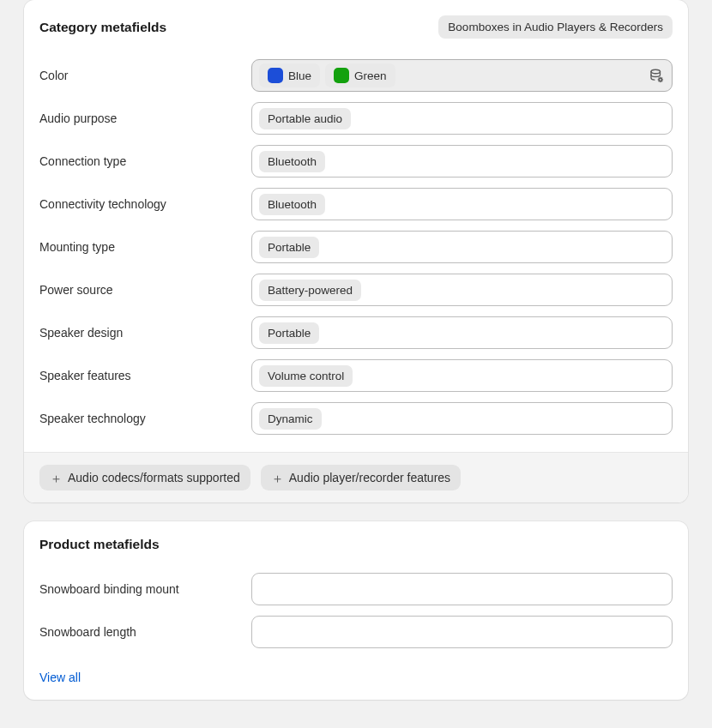 The height and width of the screenshot is (728, 712). I want to click on card-title: Category metafields, so click(103, 27).